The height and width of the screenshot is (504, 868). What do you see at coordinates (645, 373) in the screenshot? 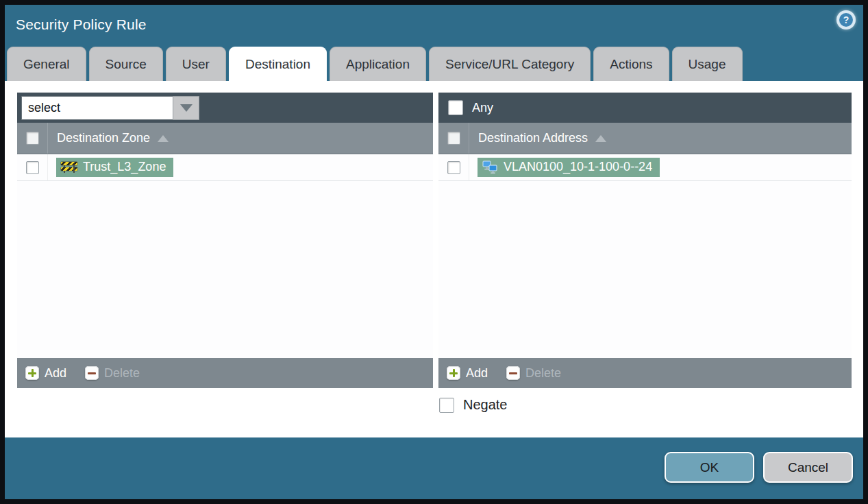
I see `address-panel-footer: Add Delete` at bounding box center [645, 373].